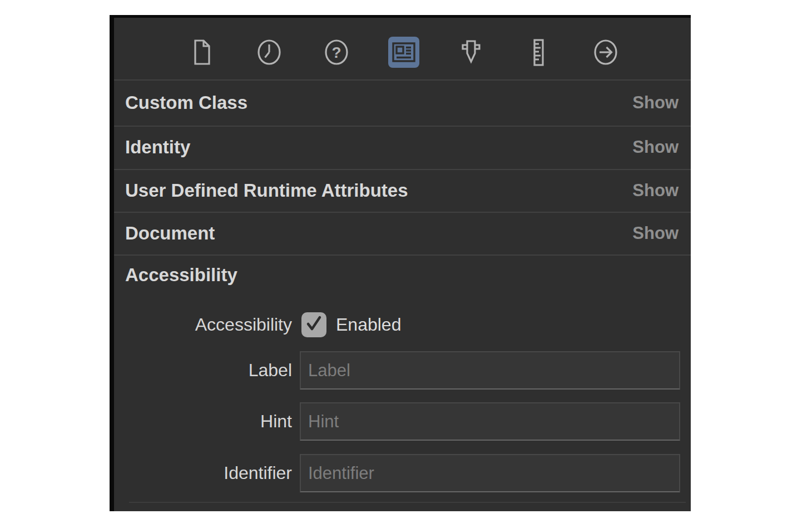  I want to click on attributes-inspector-tab, so click(471, 52).